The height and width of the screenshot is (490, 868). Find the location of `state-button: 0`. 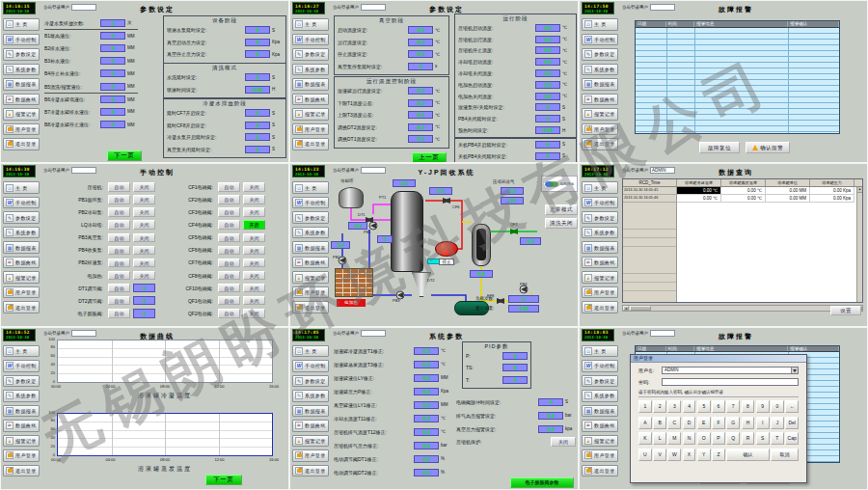

state-button: 0 is located at coordinates (145, 313).